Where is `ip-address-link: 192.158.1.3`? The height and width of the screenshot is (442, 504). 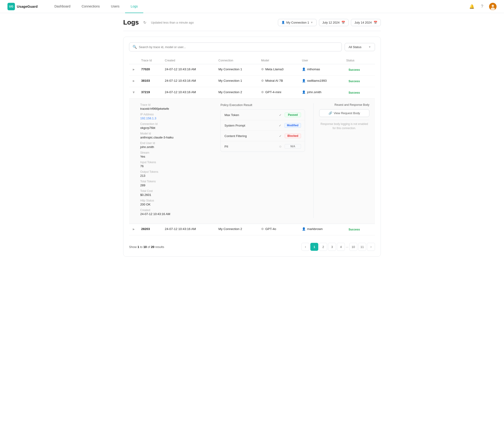
ip-address-link: 192.158.1.3 is located at coordinates (148, 118).